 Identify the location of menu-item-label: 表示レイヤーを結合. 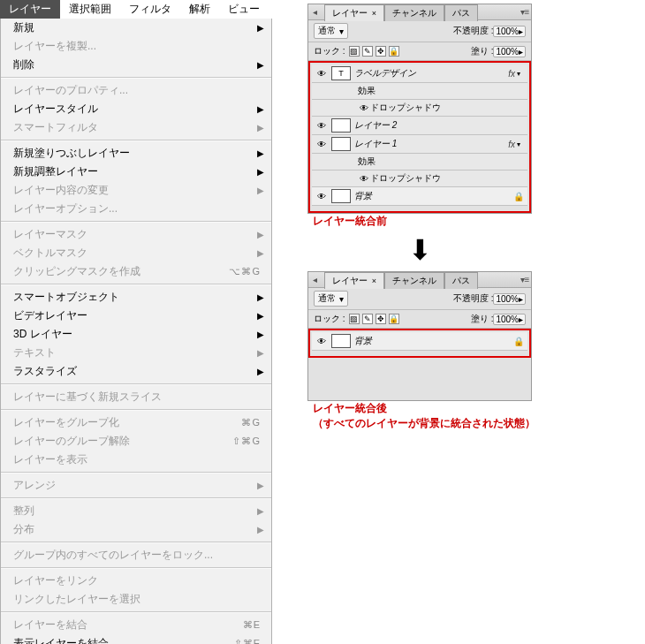
(124, 640).